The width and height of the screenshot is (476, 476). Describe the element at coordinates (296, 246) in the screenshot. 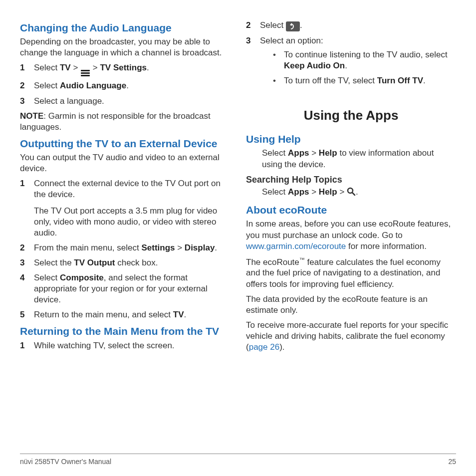

I see `ecoroute-link: www.garmin.com/ecoroute` at that location.